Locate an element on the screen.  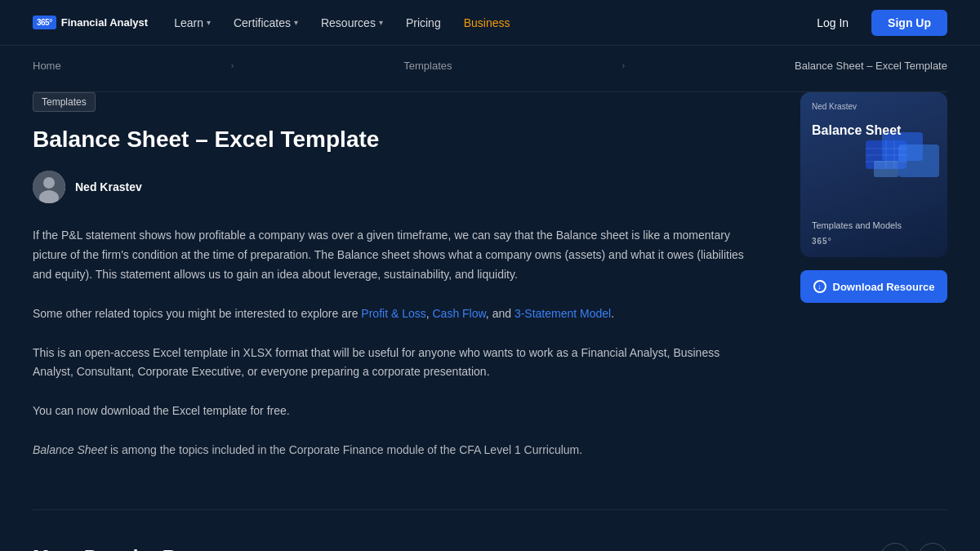
bottom-section: Most Popular Resources ‹ › is located at coordinates (490, 531).